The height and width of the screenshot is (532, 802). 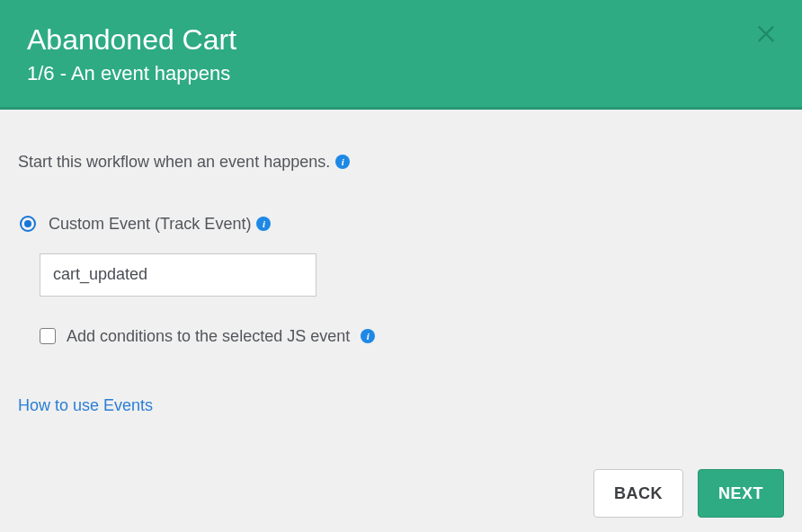 I want to click on event-name-field-wrap, so click(x=401, y=275).